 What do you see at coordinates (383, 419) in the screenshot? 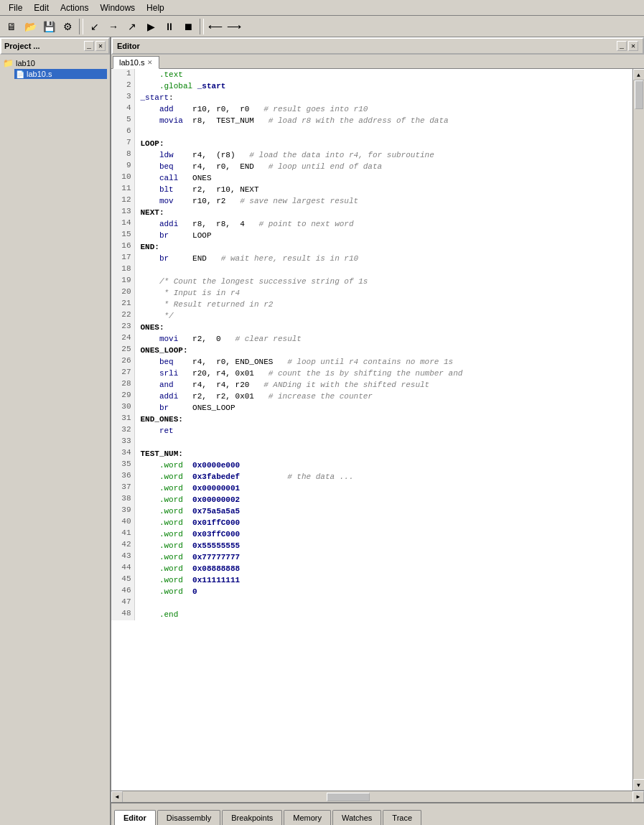
I see `code-content: END_ONES:` at bounding box center [383, 419].